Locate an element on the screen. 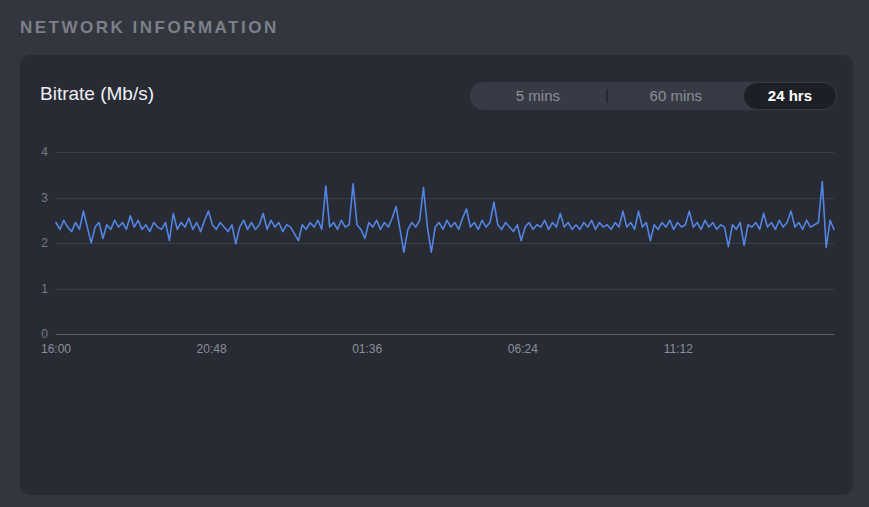  page-title: NETWORK INFORMATION is located at coordinates (150, 28).